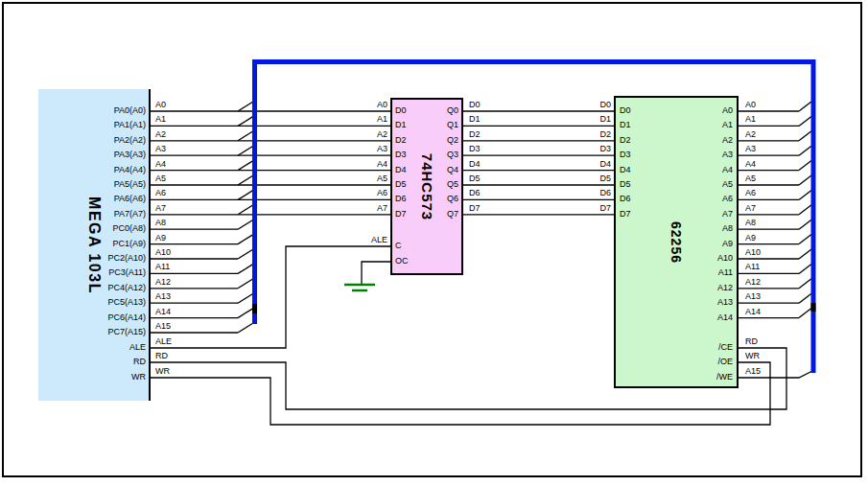 The height and width of the screenshot is (486, 868). I want to click on pin-label-mcu: PA7(A7), so click(93, 215).